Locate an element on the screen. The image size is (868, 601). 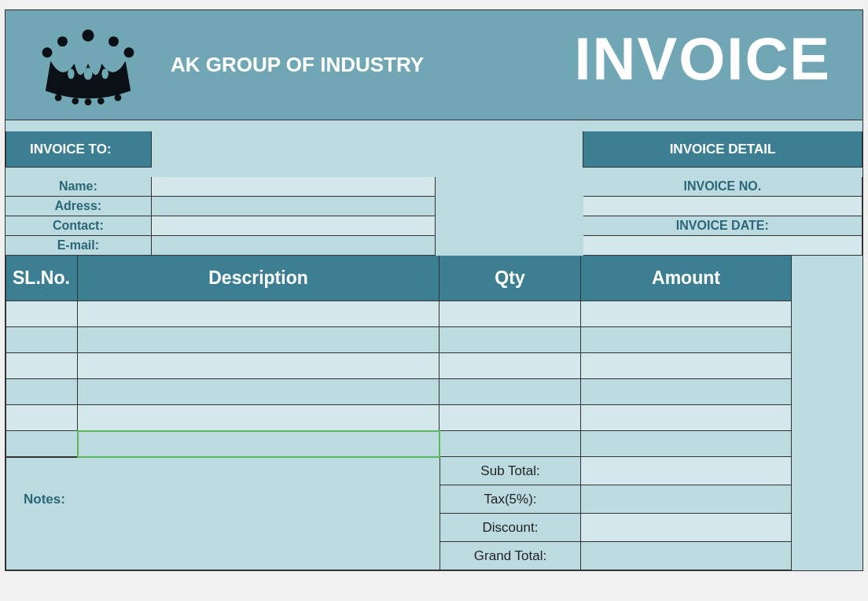
cell-desc-selected is located at coordinates (259, 444).